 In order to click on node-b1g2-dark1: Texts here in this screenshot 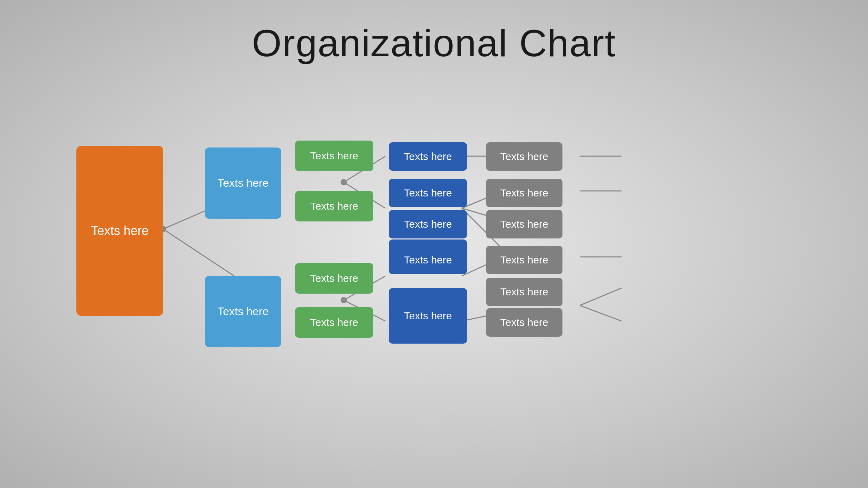, I will do `click(428, 193)`.